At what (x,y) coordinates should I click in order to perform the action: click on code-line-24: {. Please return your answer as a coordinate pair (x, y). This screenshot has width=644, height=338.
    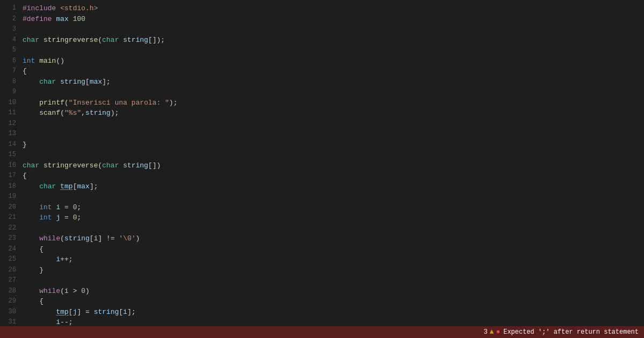
    Looking at the image, I should click on (333, 249).